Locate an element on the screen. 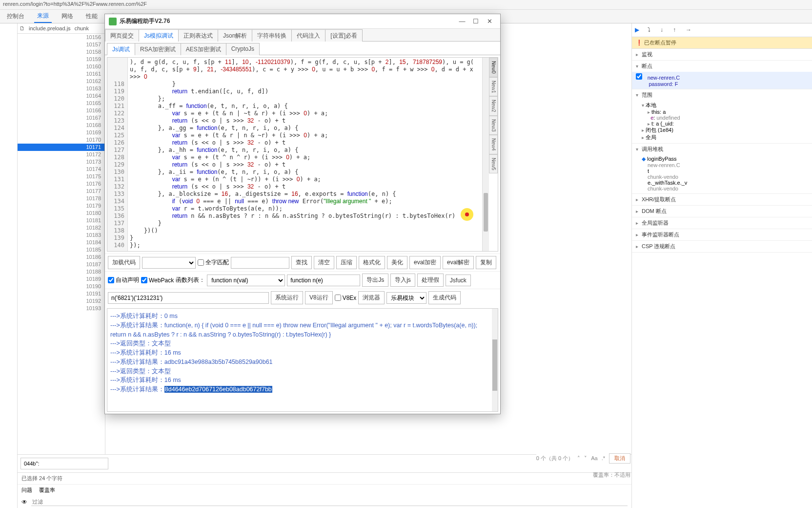  scope-section: 范围 is located at coordinates (722, 95).